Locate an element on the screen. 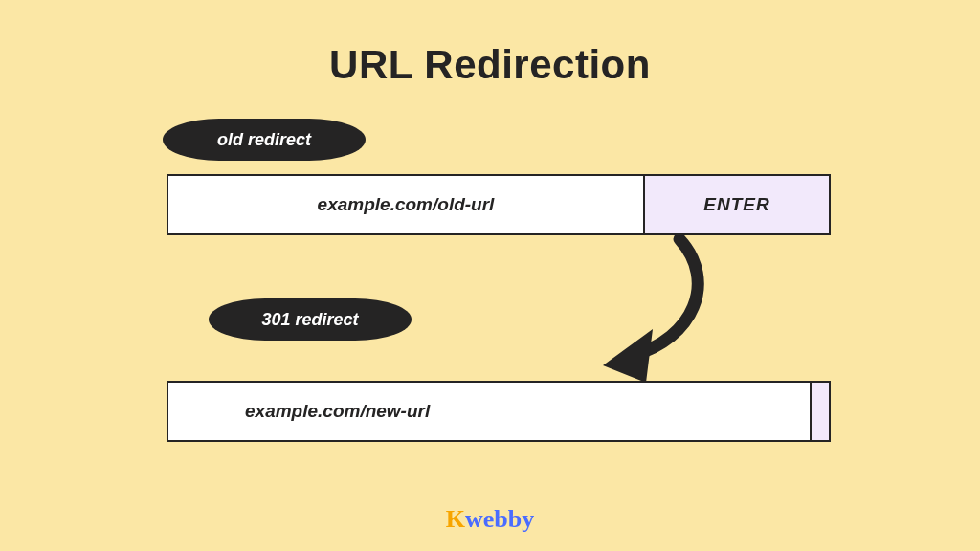  old-redirect-pill: old redirect is located at coordinates (264, 140).